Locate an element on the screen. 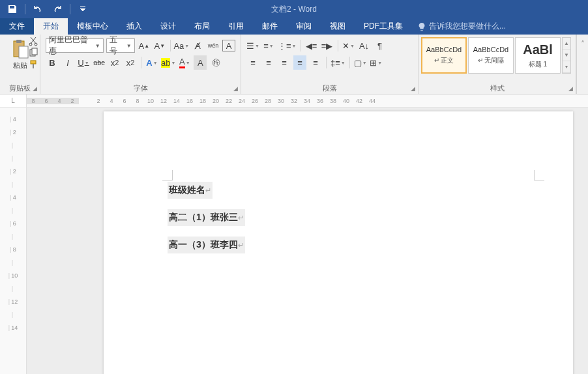 This screenshot has height=374, width=588. sort-button: A↓ is located at coordinates (364, 46).